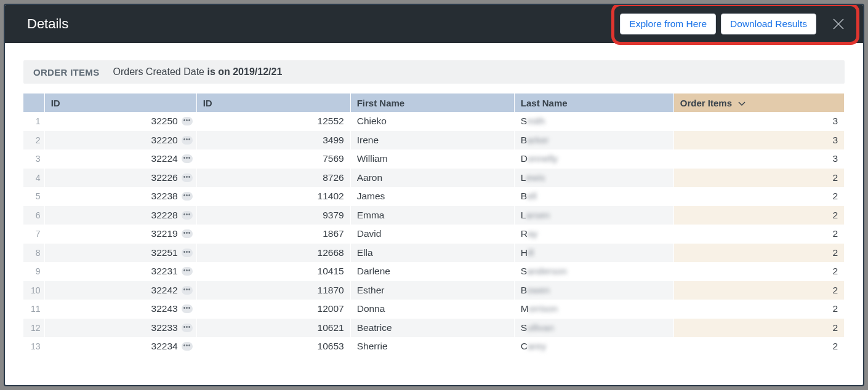 The width and height of the screenshot is (868, 390). Describe the element at coordinates (593, 122) in the screenshot. I see `cell-last-name: Smith` at that location.